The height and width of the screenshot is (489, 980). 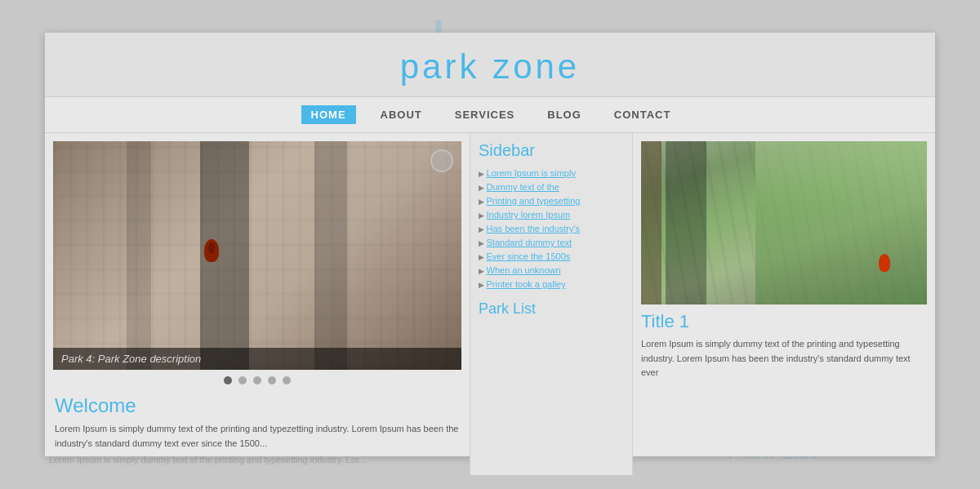 I want to click on bark-shadow, so click(x=225, y=256).